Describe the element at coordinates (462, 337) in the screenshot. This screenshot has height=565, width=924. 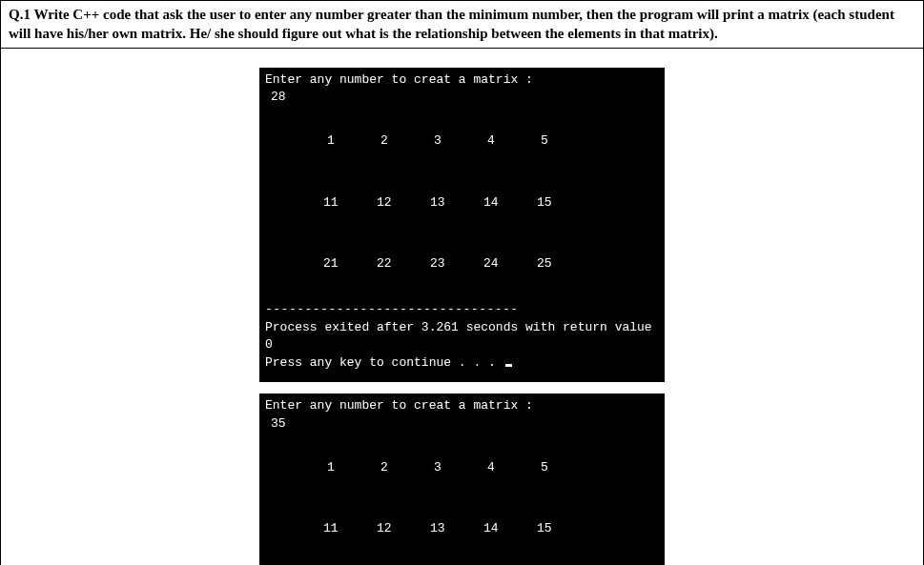
I see `process-exit-line: Process exited after 3.261 seconds with …` at that location.